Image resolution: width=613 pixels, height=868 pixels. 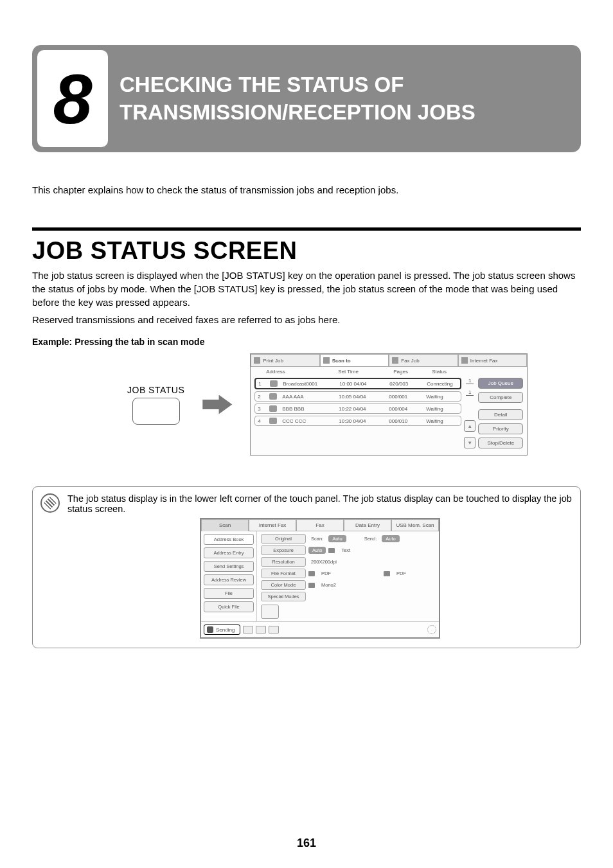 I want to click on color-mode-value: Mono2, so click(x=329, y=585).